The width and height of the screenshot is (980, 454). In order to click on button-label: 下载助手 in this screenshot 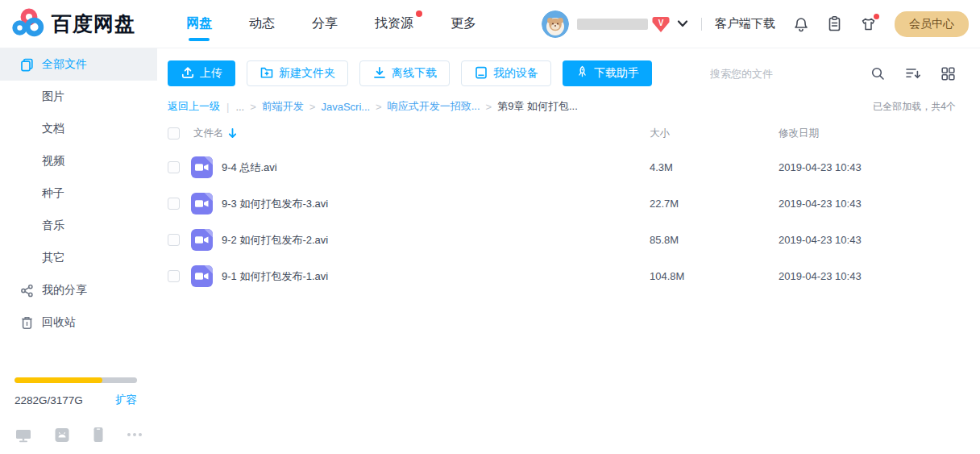, I will do `click(617, 73)`.